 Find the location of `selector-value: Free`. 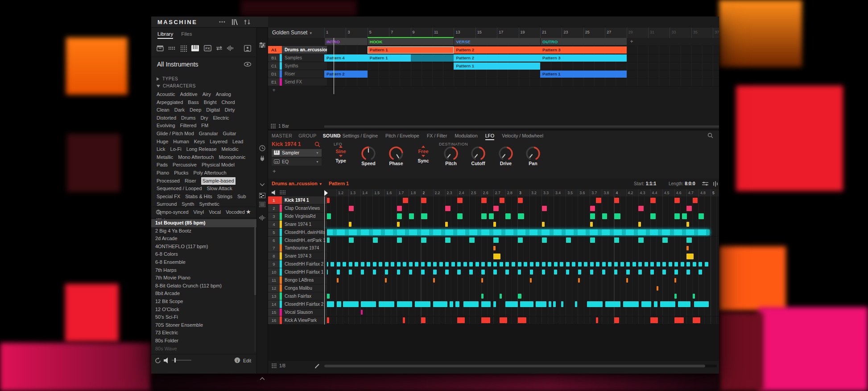

selector-value: Free is located at coordinates (423, 151).